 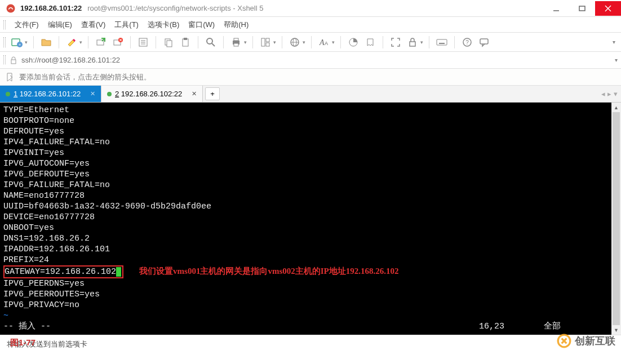 I want to click on addressbar: ssh://root@192.168.26.101:22 ▾, so click(x=310, y=60).